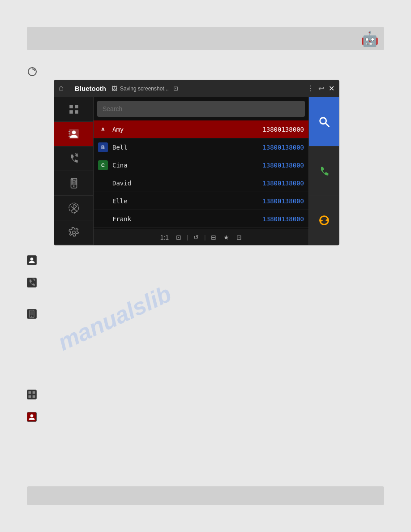 Image resolution: width=411 pixels, height=532 pixels. Describe the element at coordinates (201, 129) in the screenshot. I see `contact-row: A Amy 13800138000` at that location.